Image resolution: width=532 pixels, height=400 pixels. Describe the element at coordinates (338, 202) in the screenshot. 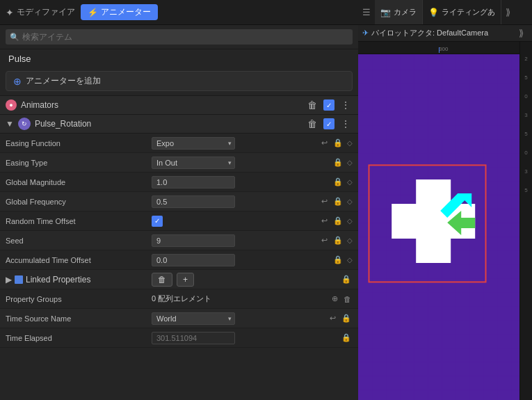

I see `global-frequency-lock-btn: 🔒` at that location.